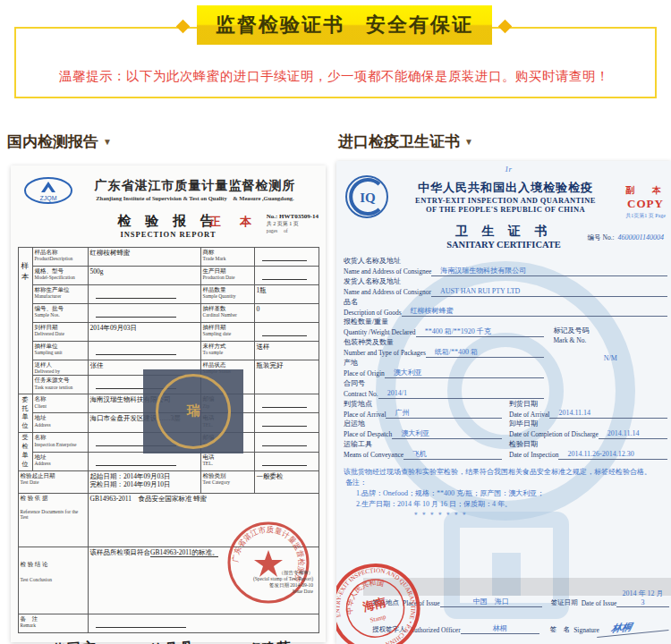 The width and height of the screenshot is (671, 644). I want to click on field-label-en: Name and Address of Consignee, so click(387, 272).